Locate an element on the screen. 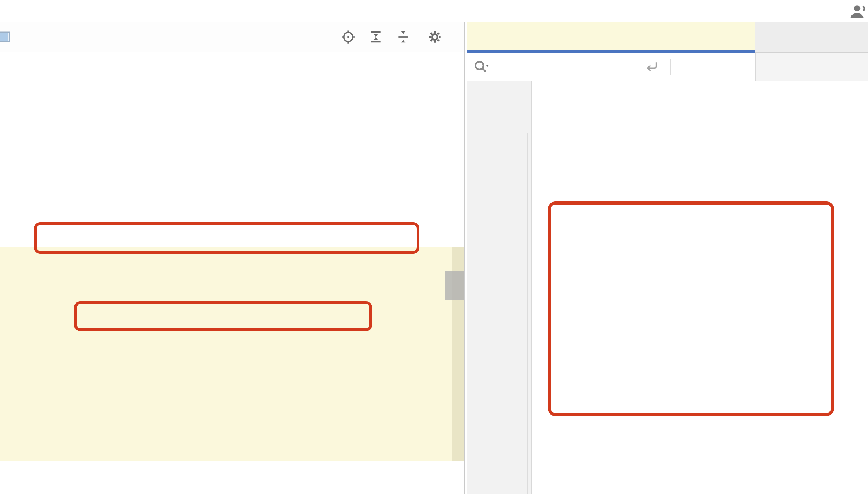 This screenshot has height=494, width=868. settings-gear-icon is located at coordinates (435, 37).